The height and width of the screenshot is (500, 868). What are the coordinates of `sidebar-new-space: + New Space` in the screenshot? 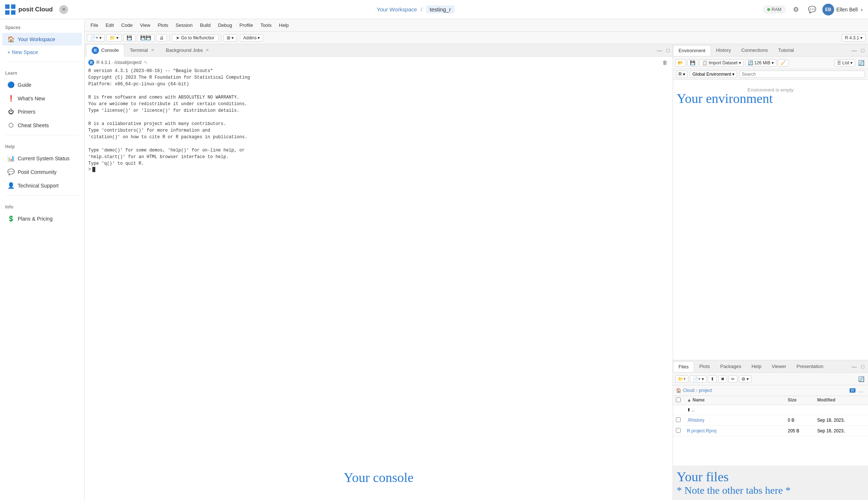 It's located at (42, 52).